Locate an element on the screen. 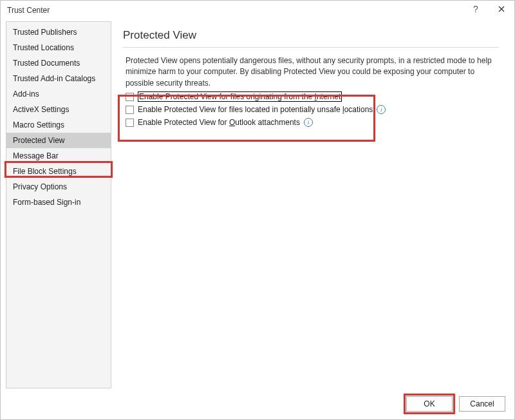  section-title: Protected View is located at coordinates (311, 39).